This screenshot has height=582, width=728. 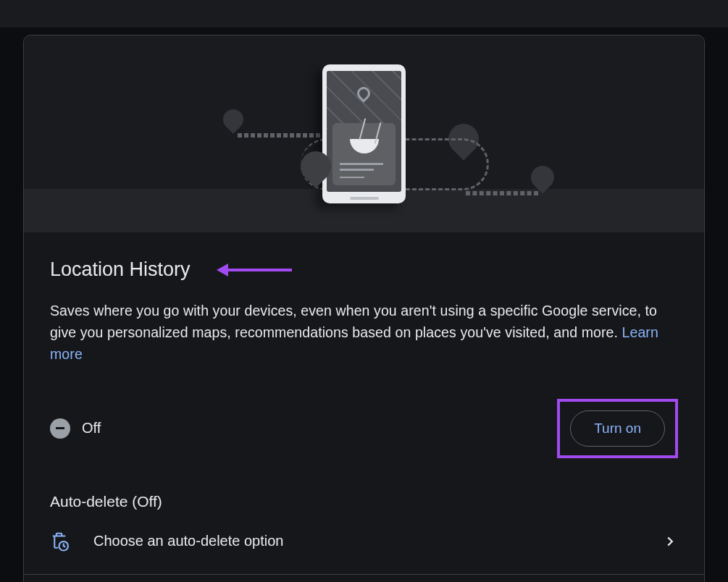 I want to click on section-description: Saves where you go with your devices, ev…, so click(x=364, y=333).